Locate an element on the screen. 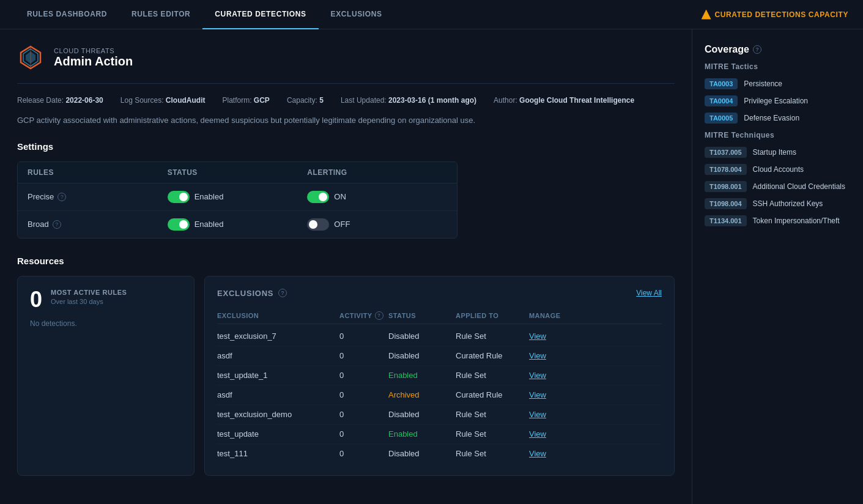  exc-status-4: Disabled is located at coordinates (422, 415).